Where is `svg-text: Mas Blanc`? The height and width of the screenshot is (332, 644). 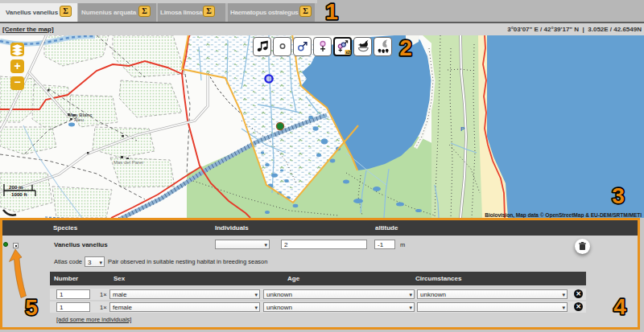 svg-text: Mas Blanc is located at coordinates (80, 115).